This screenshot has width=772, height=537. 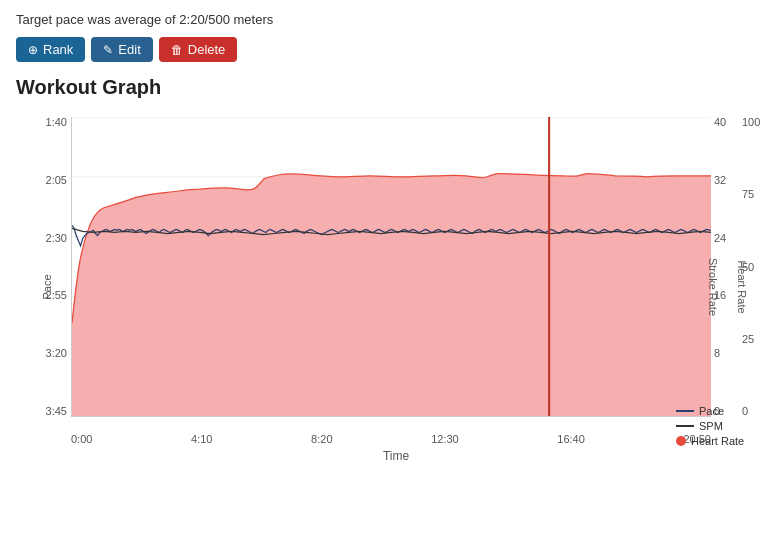 I want to click on edit-icon: ✎, so click(x=108, y=50).